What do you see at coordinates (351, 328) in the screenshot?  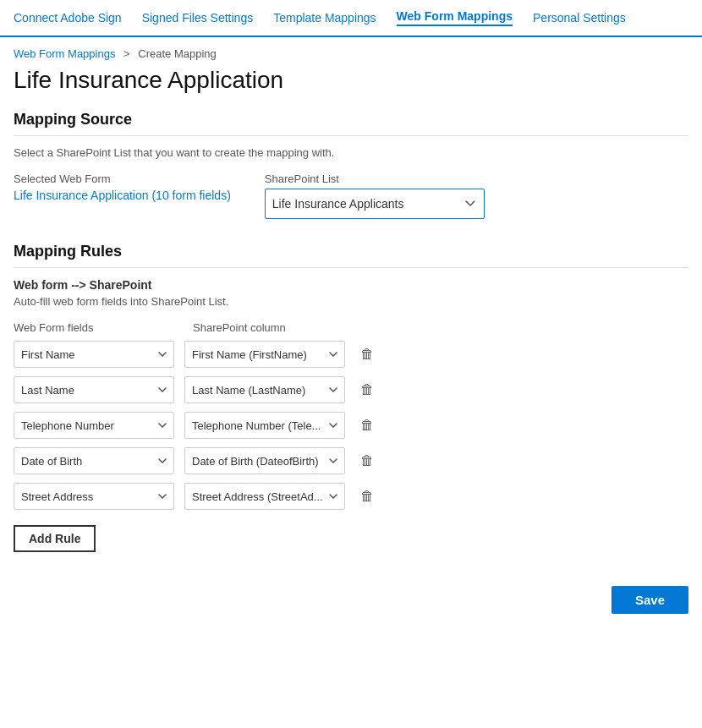 I see `mapping-header-row: Web Form fields SharePoint column` at bounding box center [351, 328].